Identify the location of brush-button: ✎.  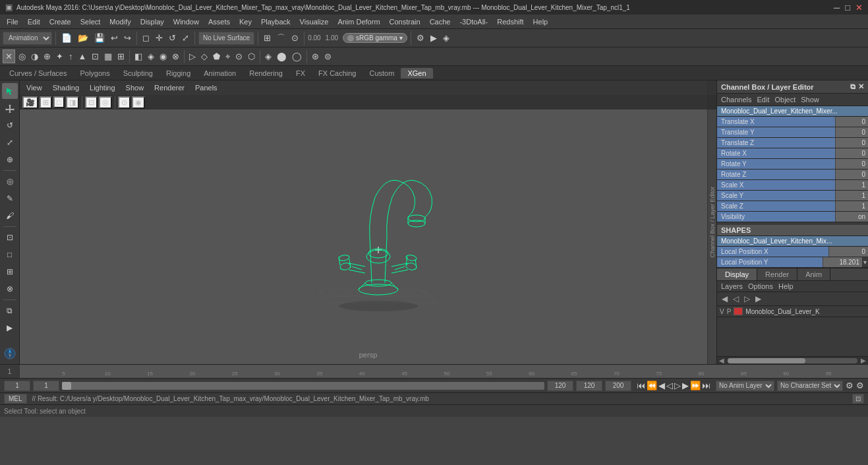
(10, 199).